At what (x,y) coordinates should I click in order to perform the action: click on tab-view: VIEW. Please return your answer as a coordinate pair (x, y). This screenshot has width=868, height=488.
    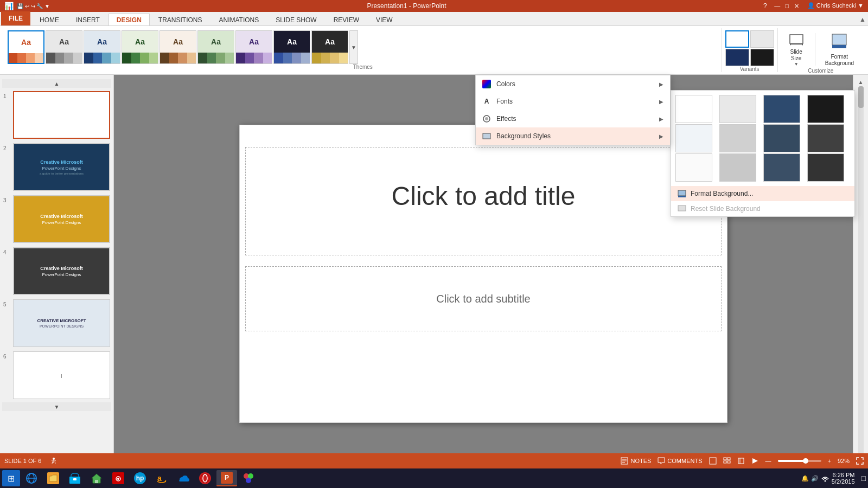
    Looking at the image, I should click on (384, 20).